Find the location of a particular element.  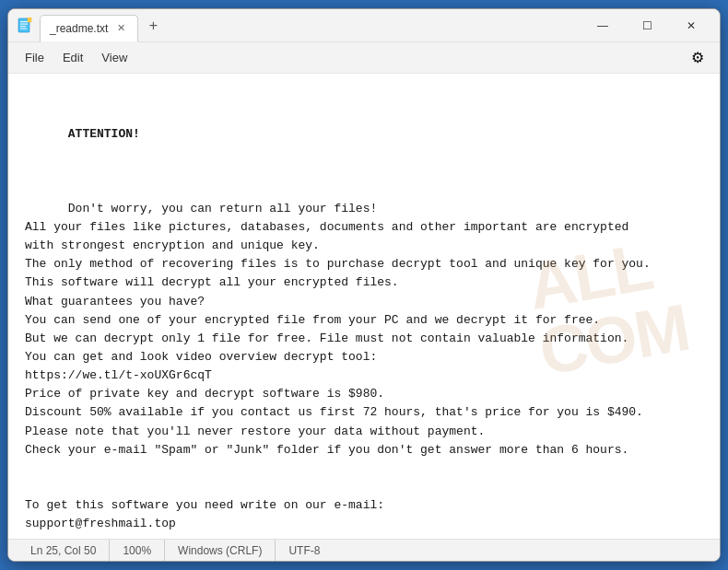

active-tab: _readme.txt ✕ is located at coordinates (88, 29).